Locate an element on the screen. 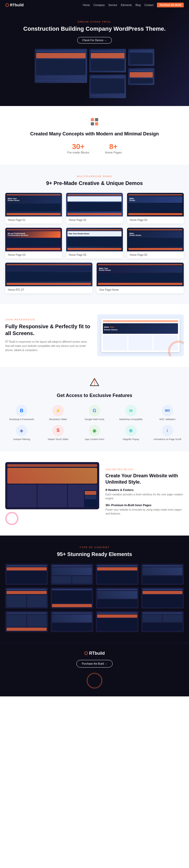 The image size is (189, 868). demo-label-1: Home Page 01 is located at coordinates (34, 220).